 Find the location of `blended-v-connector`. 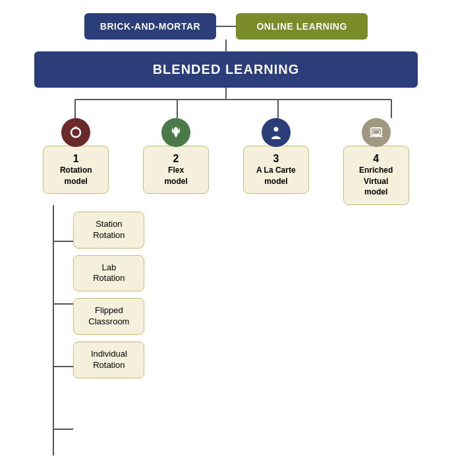

blended-v-connector is located at coordinates (226, 94).